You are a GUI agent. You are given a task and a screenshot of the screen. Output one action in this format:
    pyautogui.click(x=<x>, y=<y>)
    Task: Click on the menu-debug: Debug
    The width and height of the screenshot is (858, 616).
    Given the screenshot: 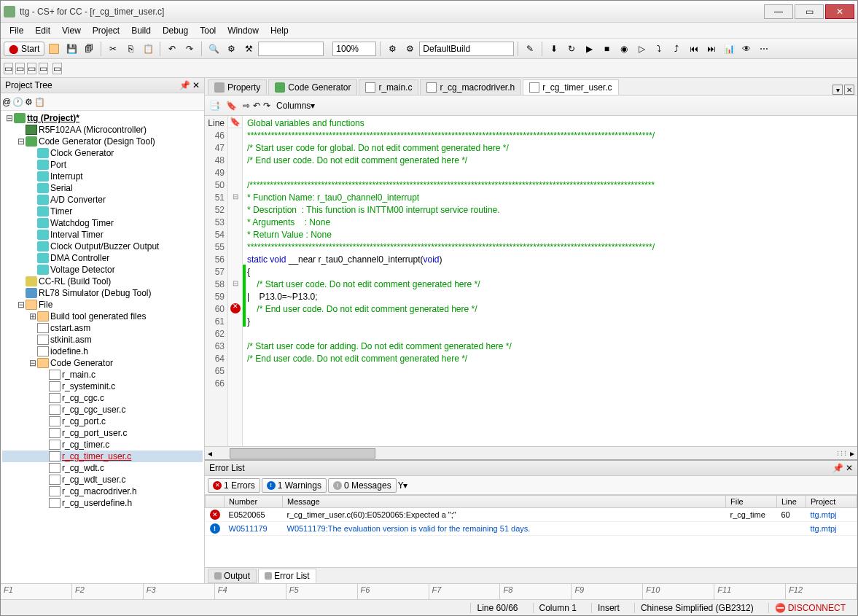 What is the action you would take?
    pyautogui.click(x=175, y=31)
    